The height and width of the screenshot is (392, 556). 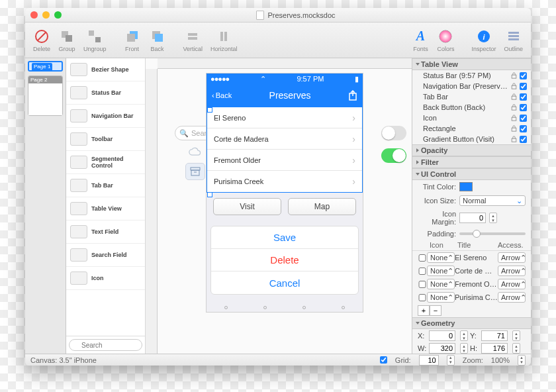 What do you see at coordinates (471, 107) in the screenshot?
I see `layer-row: Back Button (Back)` at bounding box center [471, 107].